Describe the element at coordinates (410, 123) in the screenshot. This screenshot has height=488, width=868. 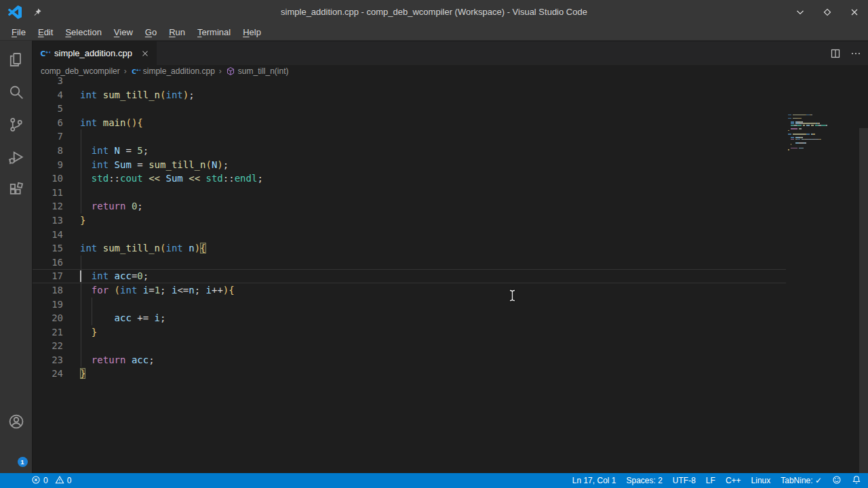
I see `code-line: 6int main(){` at that location.